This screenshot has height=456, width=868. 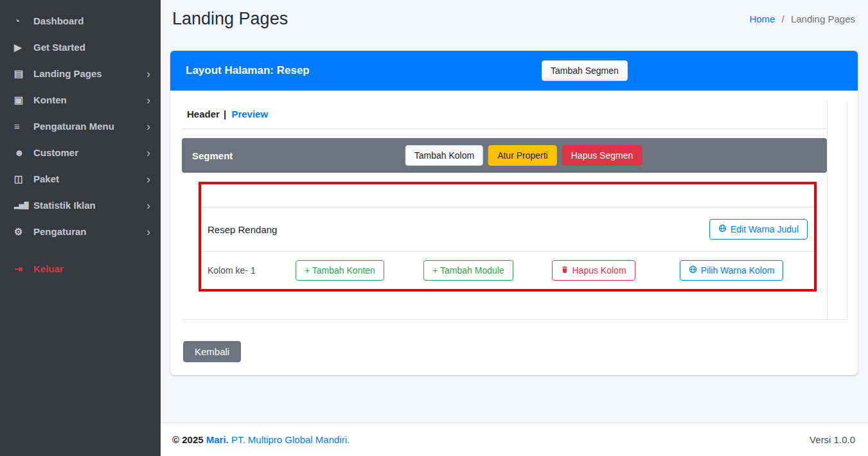 I want to click on column-row: Kolom ke- 1 + Tambah Konten + Tambah Mod…, so click(x=508, y=270).